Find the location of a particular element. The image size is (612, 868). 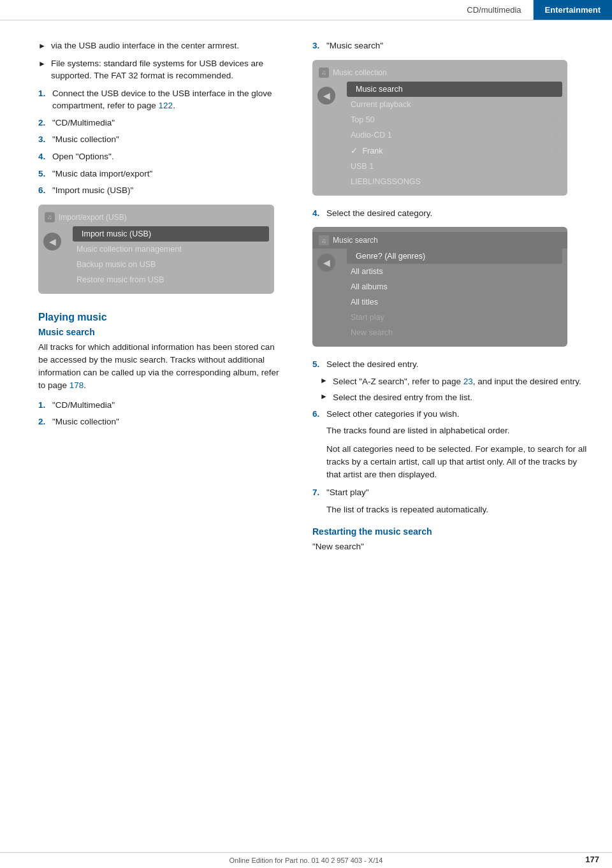

r-step-5: 5. Select the desired entry. is located at coordinates (453, 365).